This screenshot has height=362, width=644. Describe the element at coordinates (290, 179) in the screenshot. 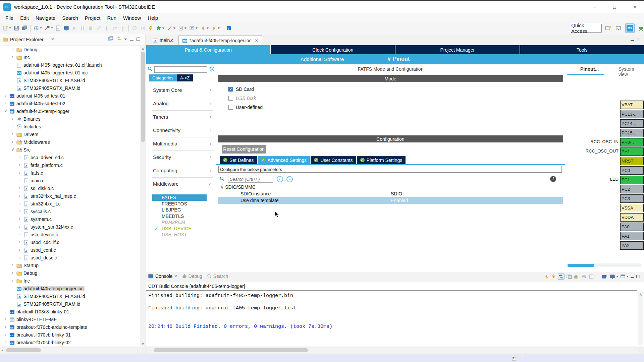

I see `expand-all-params-icon: ›` at that location.